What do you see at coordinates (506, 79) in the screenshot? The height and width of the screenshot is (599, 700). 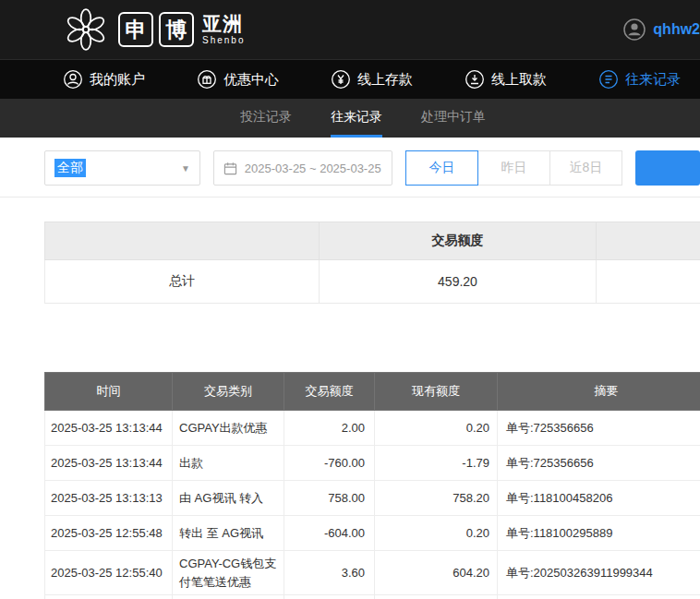 I see `nav-item-withdraw: 线上取款` at bounding box center [506, 79].